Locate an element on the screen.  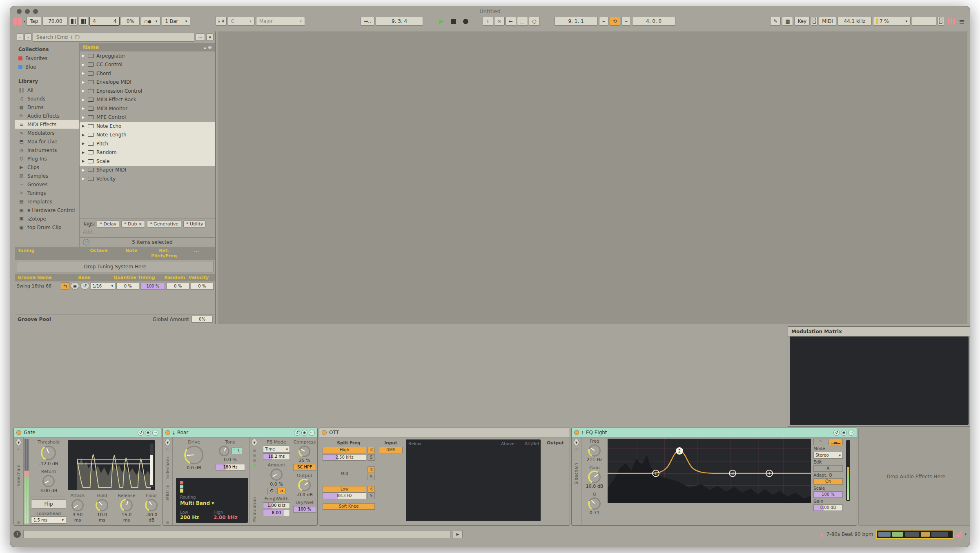
device-list-item: ▶Shaper MIDI is located at coordinates (147, 170).